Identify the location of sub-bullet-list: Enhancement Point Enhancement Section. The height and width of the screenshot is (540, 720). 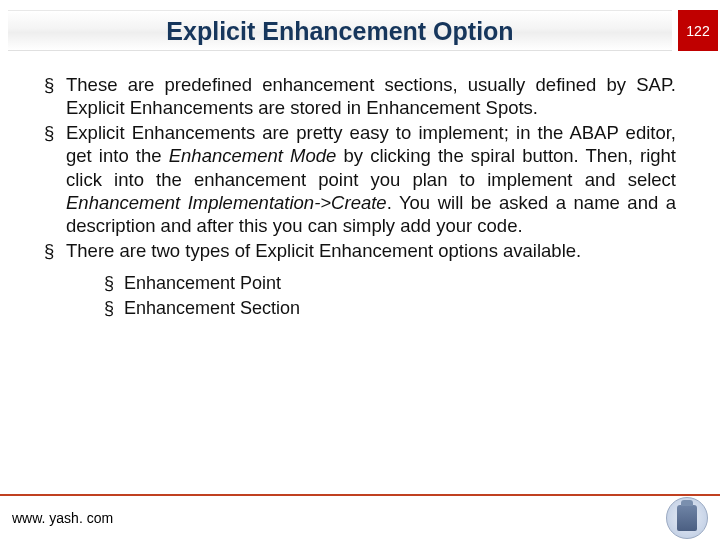
(390, 296).